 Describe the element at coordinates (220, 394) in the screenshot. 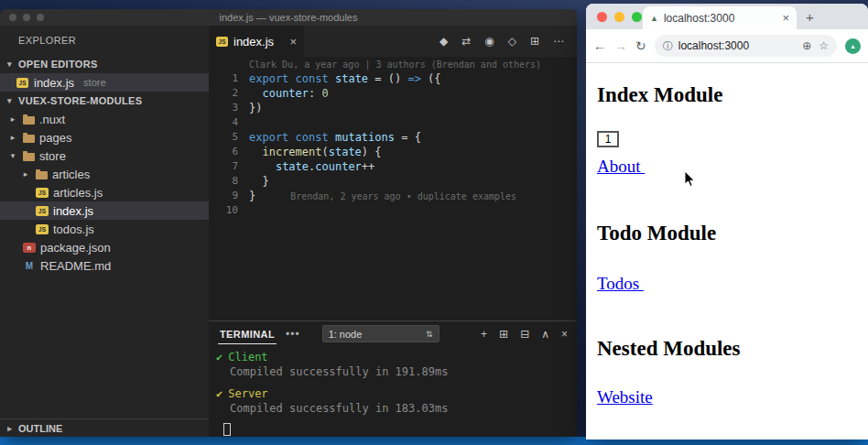

I see `check-icon: ✔` at that location.